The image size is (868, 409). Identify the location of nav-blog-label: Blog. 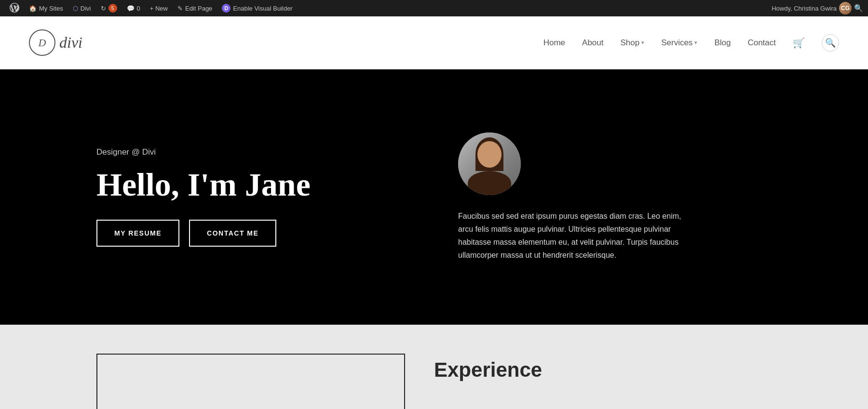
(722, 43).